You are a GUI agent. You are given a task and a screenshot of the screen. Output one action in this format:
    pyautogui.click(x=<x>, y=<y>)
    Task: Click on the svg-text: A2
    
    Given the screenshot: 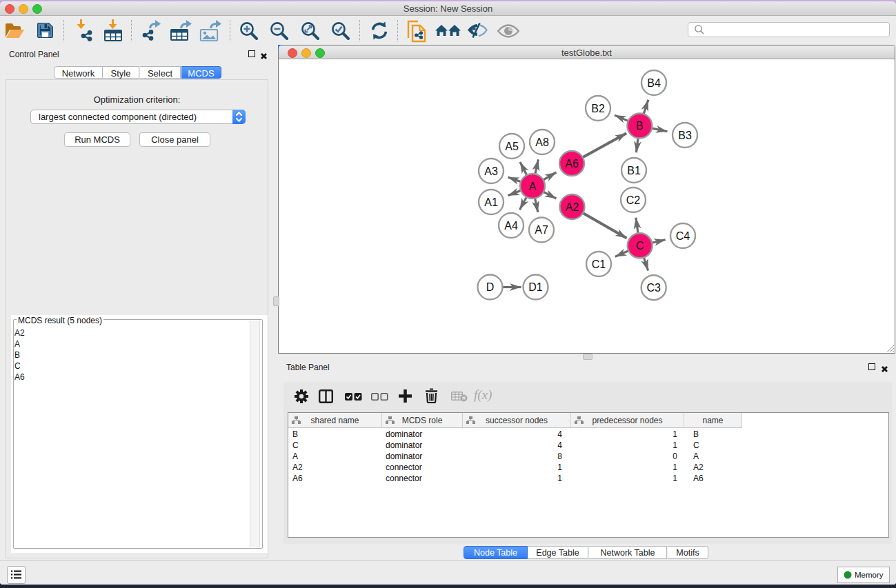 What is the action you would take?
    pyautogui.click(x=573, y=207)
    